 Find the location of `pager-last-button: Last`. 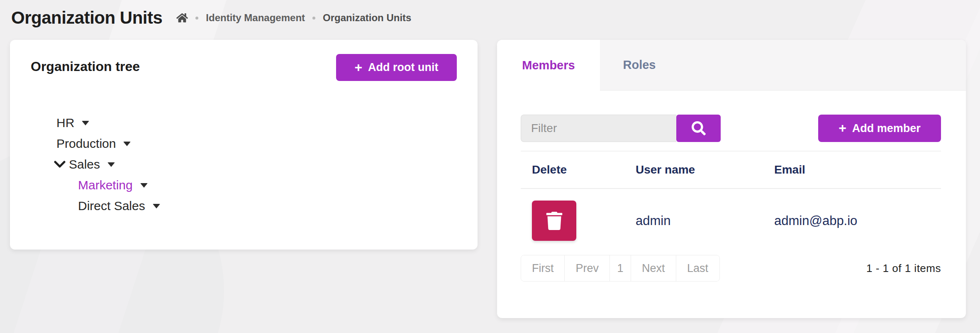

pager-last-button: Last is located at coordinates (698, 268).